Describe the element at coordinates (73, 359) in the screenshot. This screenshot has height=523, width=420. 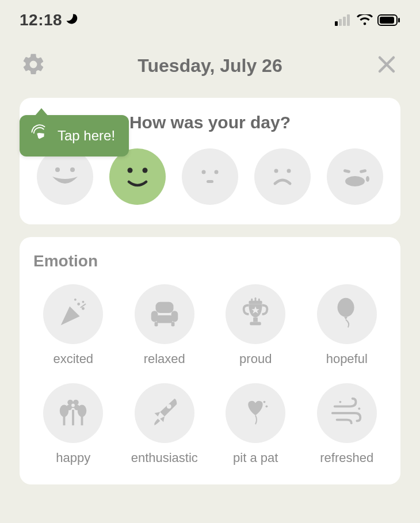
I see `emotion-label: excited` at that location.